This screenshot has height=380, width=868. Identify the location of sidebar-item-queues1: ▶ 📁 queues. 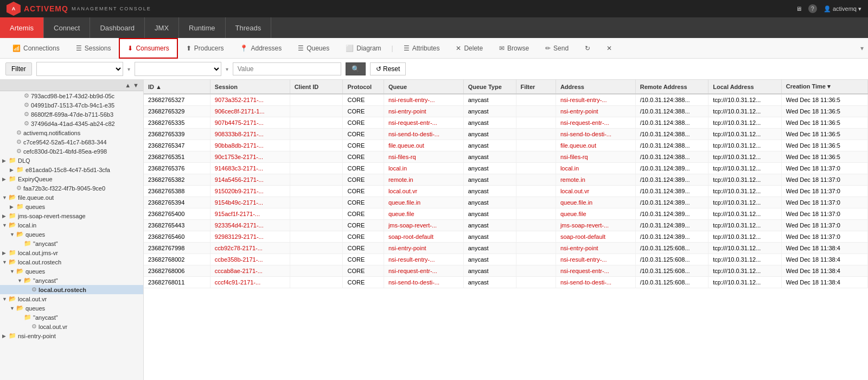
(72, 206).